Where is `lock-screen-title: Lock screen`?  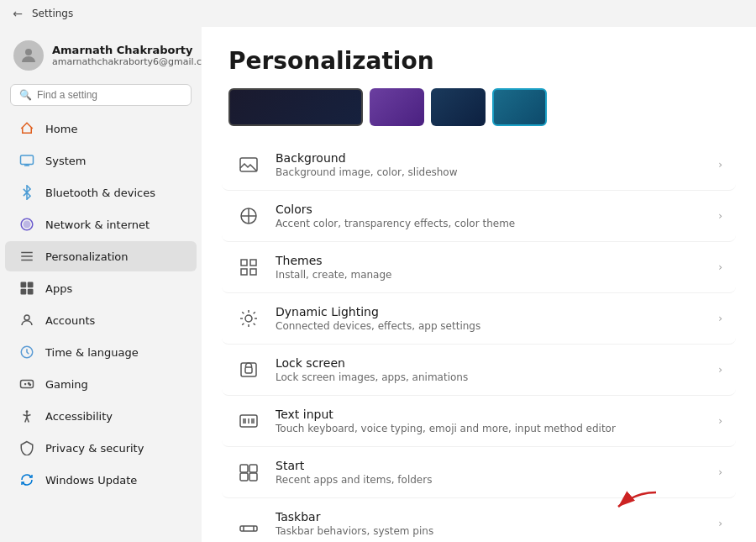
lock-screen-title: Lock screen is located at coordinates (491, 363).